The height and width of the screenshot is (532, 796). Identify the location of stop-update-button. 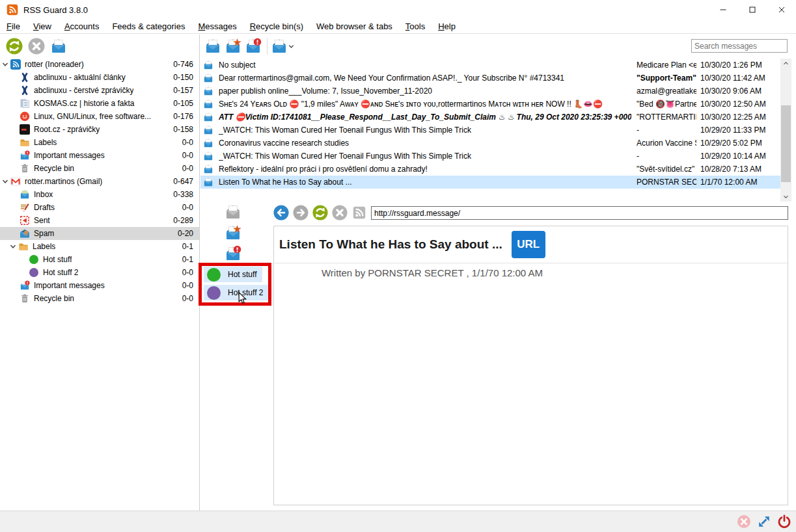
(36, 46).